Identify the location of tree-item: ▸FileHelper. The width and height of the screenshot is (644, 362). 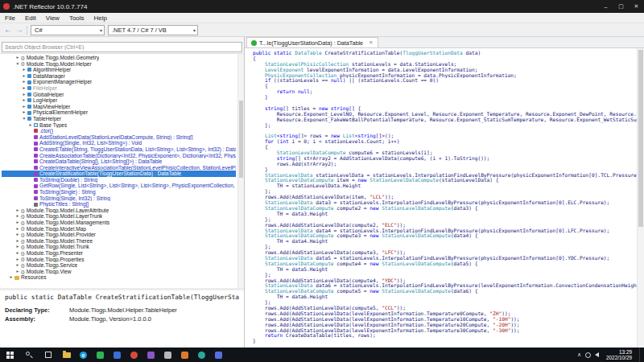
(119, 88).